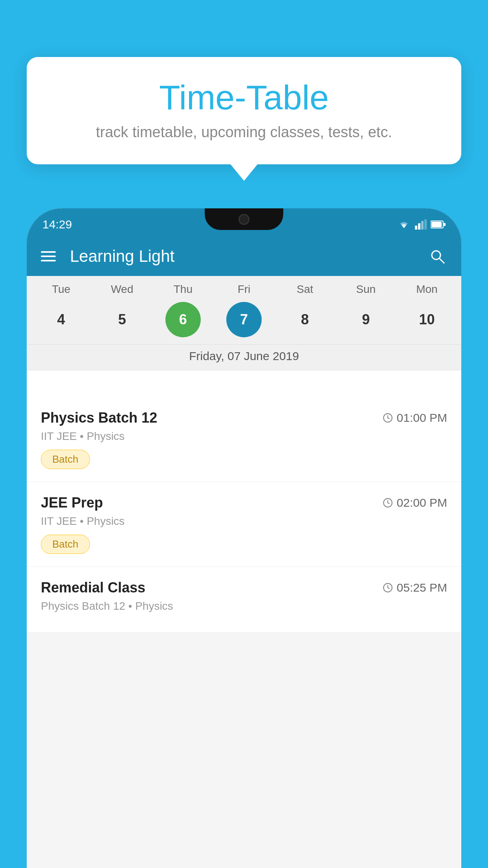  Describe the element at coordinates (57, 224) in the screenshot. I see `status-time: 14:29` at that location.